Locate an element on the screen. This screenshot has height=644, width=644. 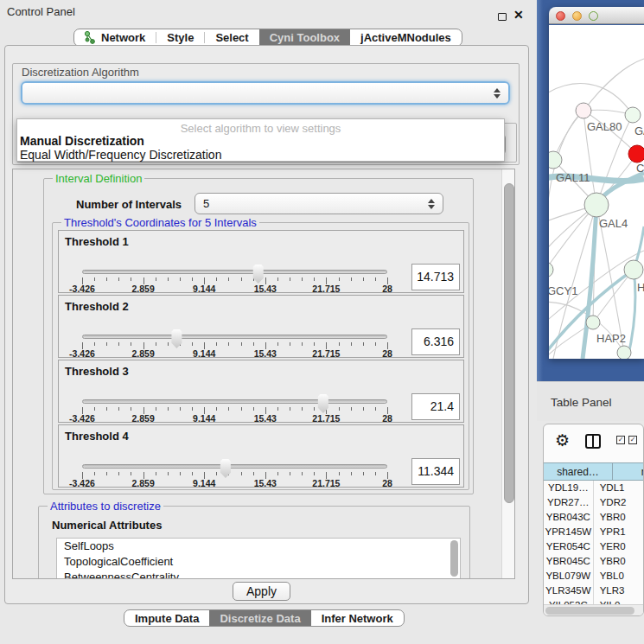
network-window-titlebar is located at coordinates (596, 16).